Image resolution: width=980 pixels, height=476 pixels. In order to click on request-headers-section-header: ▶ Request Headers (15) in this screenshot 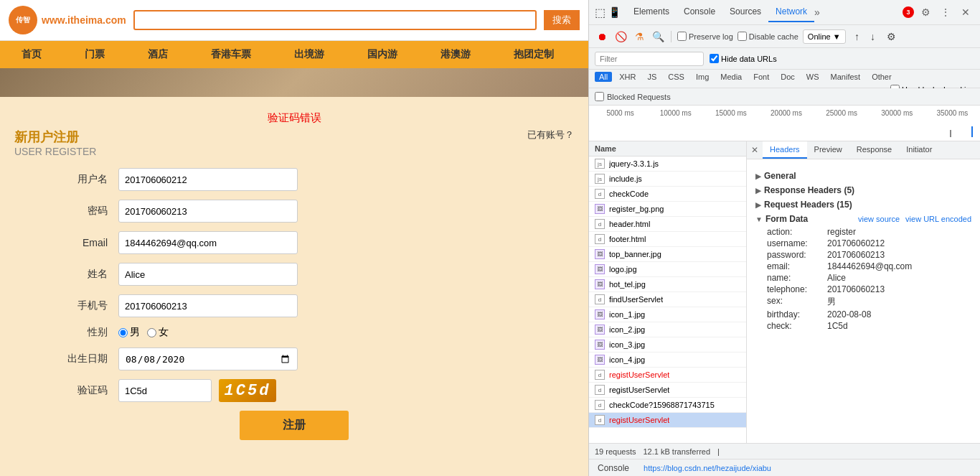, I will do `click(864, 205)`.